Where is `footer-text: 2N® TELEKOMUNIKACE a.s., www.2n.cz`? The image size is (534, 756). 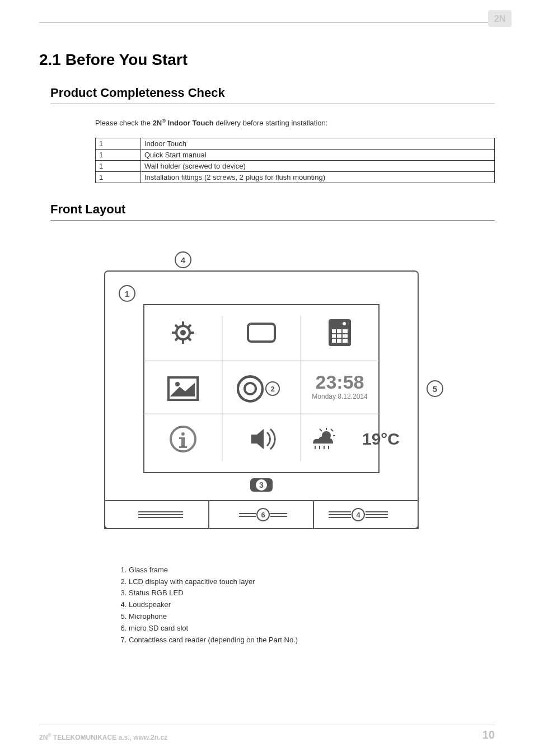 footer-text: 2N® TELEKOMUNIKACE a.s., www.2n.cz is located at coordinates (103, 737).